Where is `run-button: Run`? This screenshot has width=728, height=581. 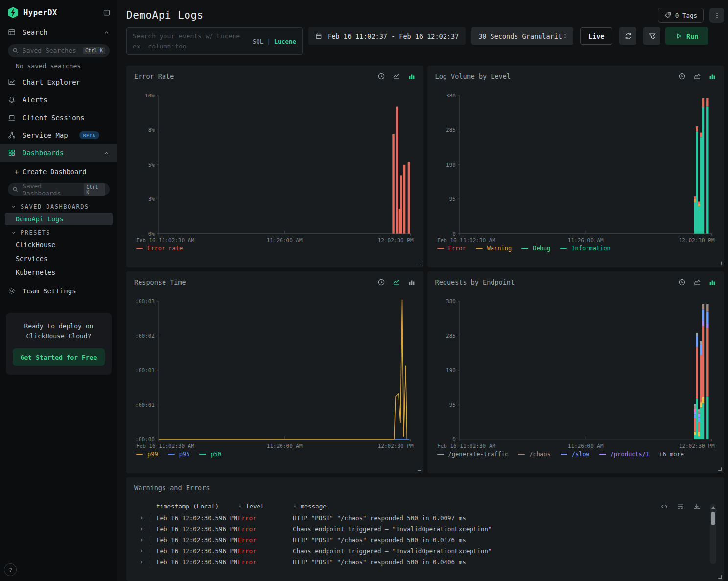
run-button: Run is located at coordinates (687, 36).